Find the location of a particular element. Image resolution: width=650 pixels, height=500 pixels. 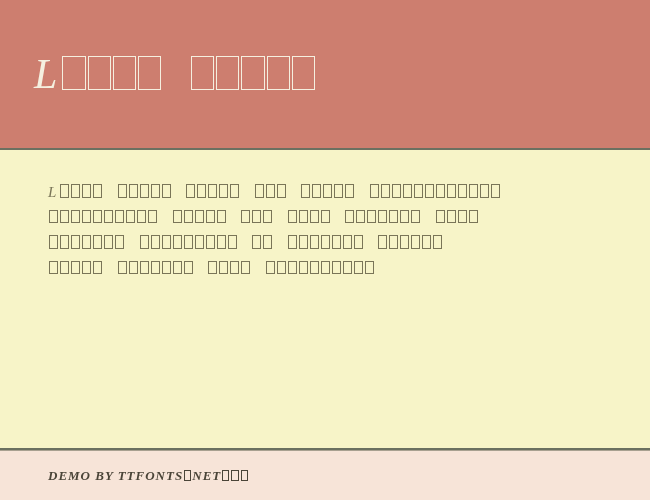

title-first-letter: L is located at coordinates (48, 74).